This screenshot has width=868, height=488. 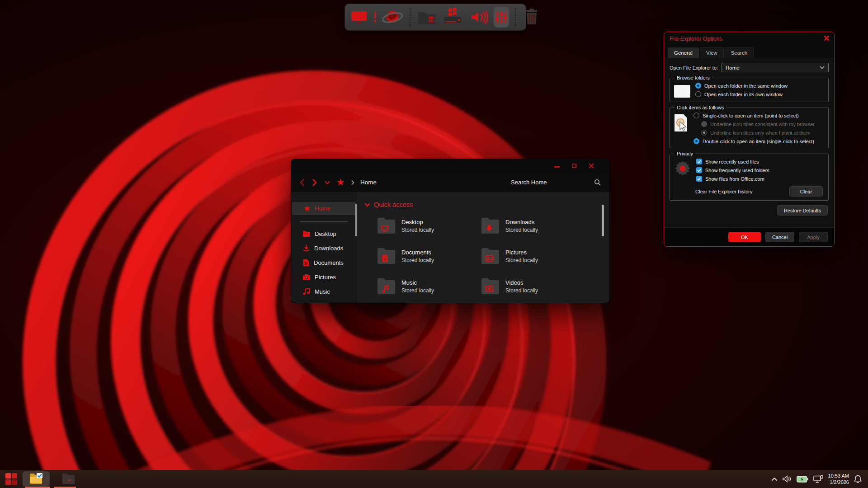 I want to click on battery-charging-icon, so click(x=802, y=479).